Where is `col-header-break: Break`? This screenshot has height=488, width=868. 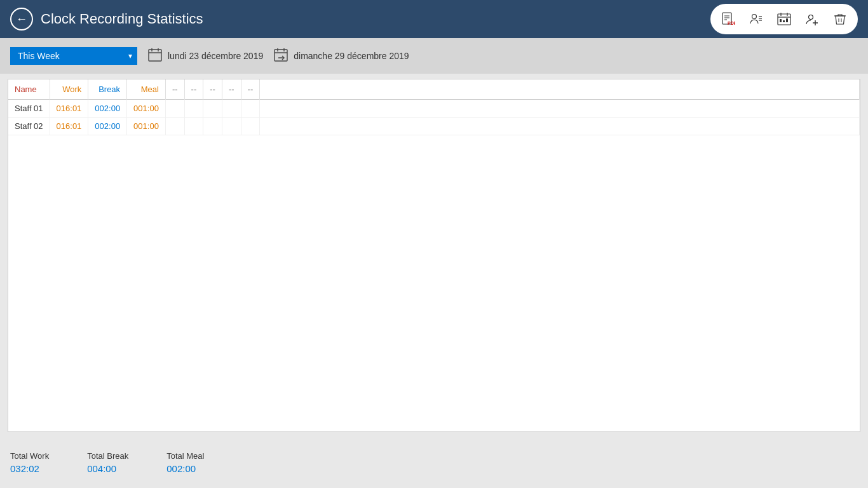 col-header-break: Break is located at coordinates (108, 90).